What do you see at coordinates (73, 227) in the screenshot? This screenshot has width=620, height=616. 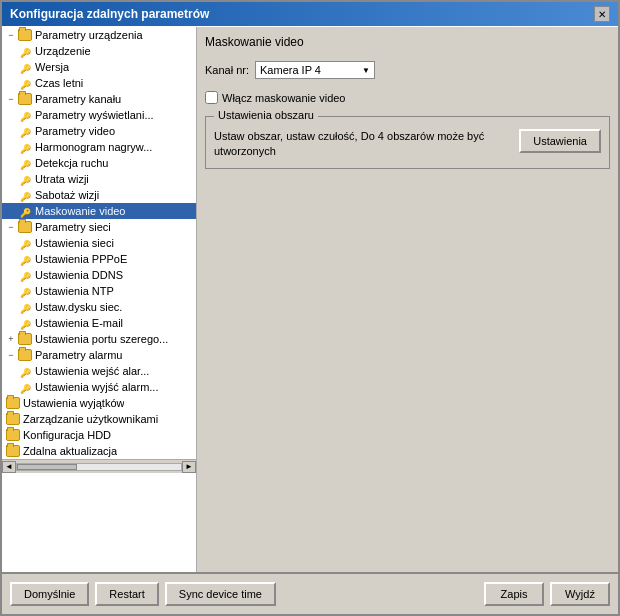 I see `sidebar-label: Parametry sieci` at bounding box center [73, 227].